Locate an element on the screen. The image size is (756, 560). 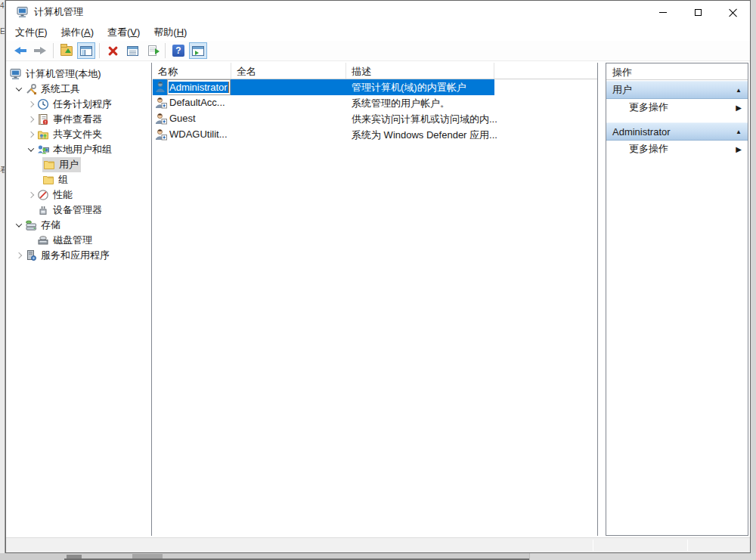
background-window-sliver: 4 E 看 is located at coordinates (3, 277).